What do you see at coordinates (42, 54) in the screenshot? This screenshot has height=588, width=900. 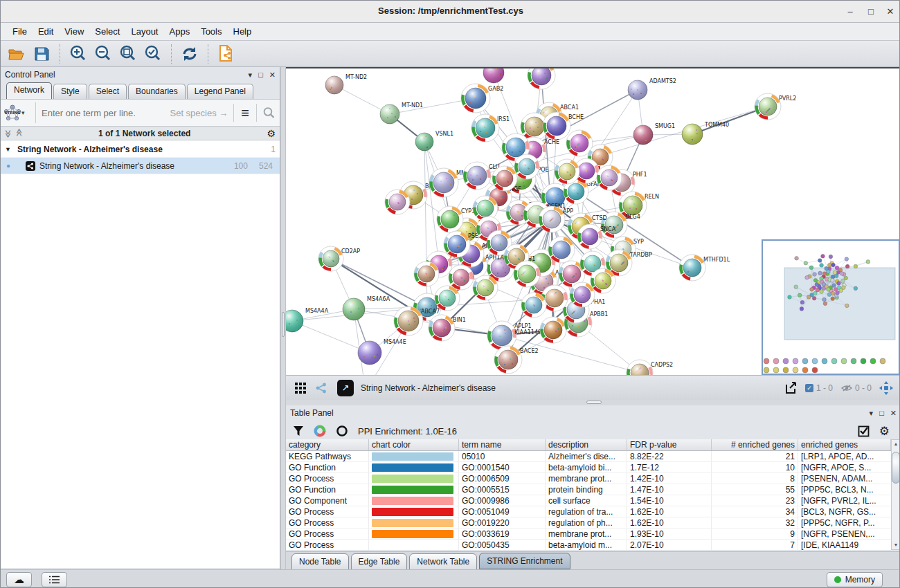 I see `save-session-button` at bounding box center [42, 54].